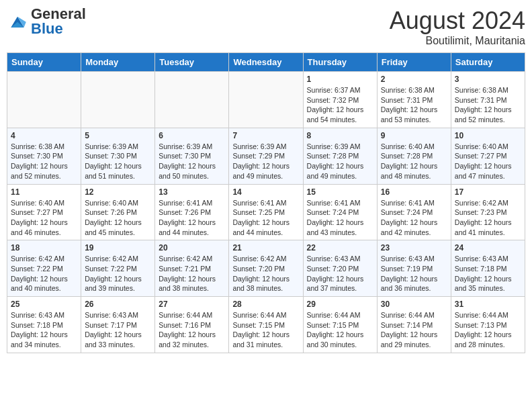  Describe the element at coordinates (414, 79) in the screenshot. I see `day-number: 2` at that location.